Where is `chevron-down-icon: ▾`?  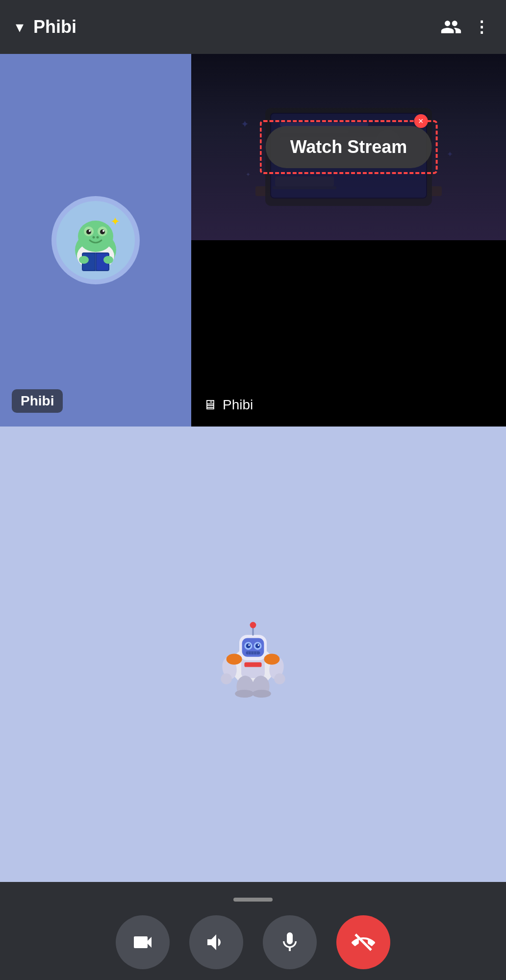
chevron-down-icon: ▾ is located at coordinates (20, 27).